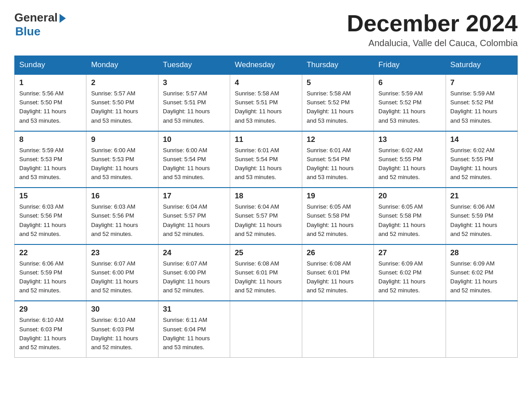 Image resolution: width=532 pixels, height=411 pixels. What do you see at coordinates (194, 334) in the screenshot?
I see `day-info: Sunrise: 6:11 AM Sunset: 6:04 PM Dayligh…` at bounding box center [194, 334].